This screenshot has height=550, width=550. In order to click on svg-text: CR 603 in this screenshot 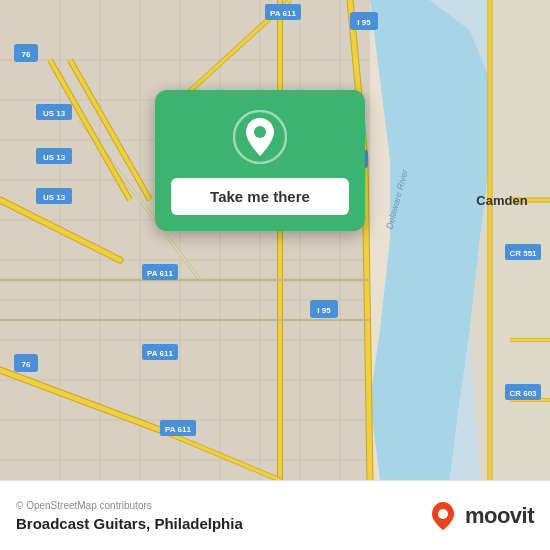, I will do `click(523, 394)`.